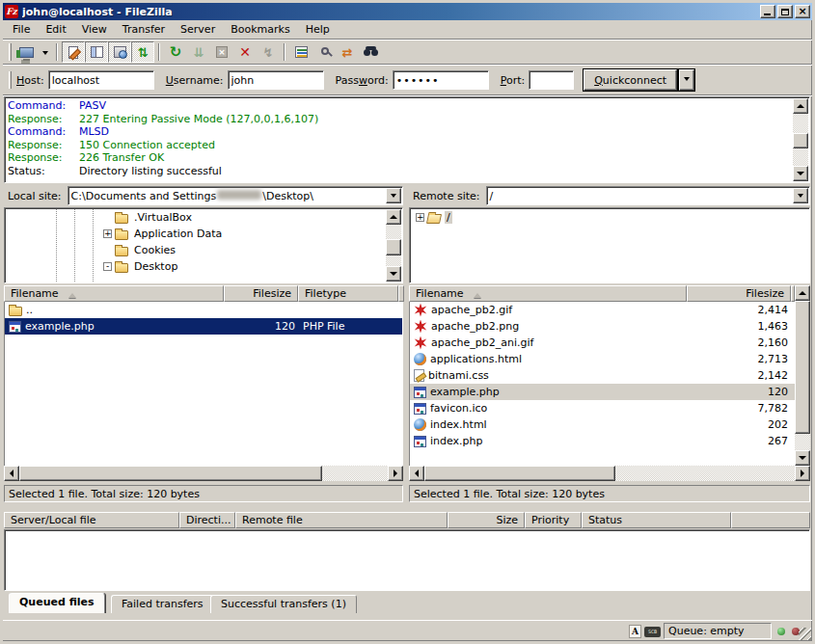 The image size is (815, 644). I want to click on quickconnect-grip, so click(10, 80).